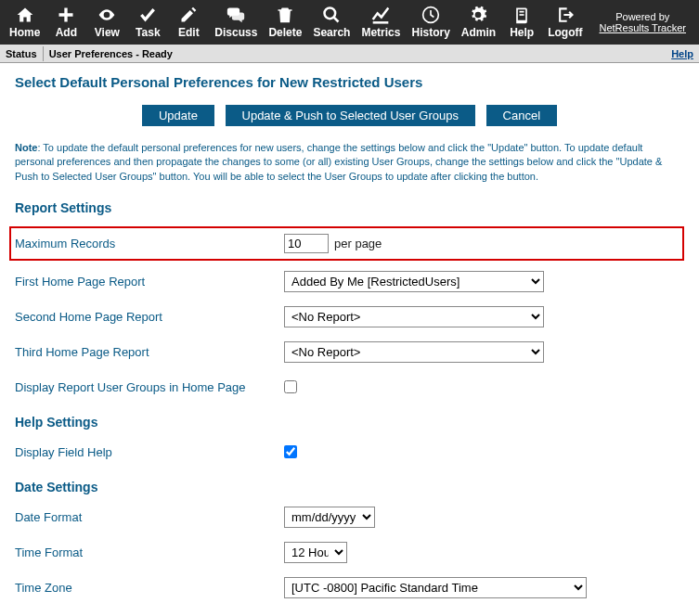 This screenshot has height=616, width=699. What do you see at coordinates (685, 54) in the screenshot?
I see `help-link: Help` at bounding box center [685, 54].